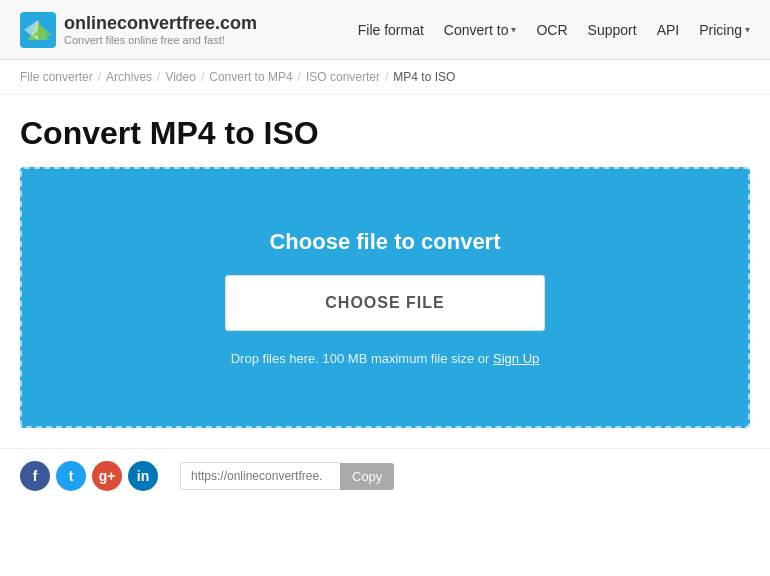  What do you see at coordinates (386, 77) in the screenshot?
I see `breadcrumb-sep-5: /` at bounding box center [386, 77].